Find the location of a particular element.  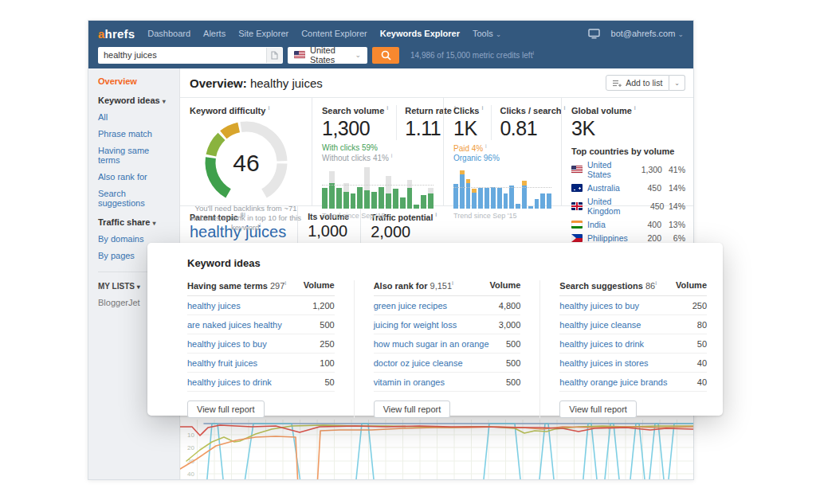

country-volume: 400 is located at coordinates (648, 225).